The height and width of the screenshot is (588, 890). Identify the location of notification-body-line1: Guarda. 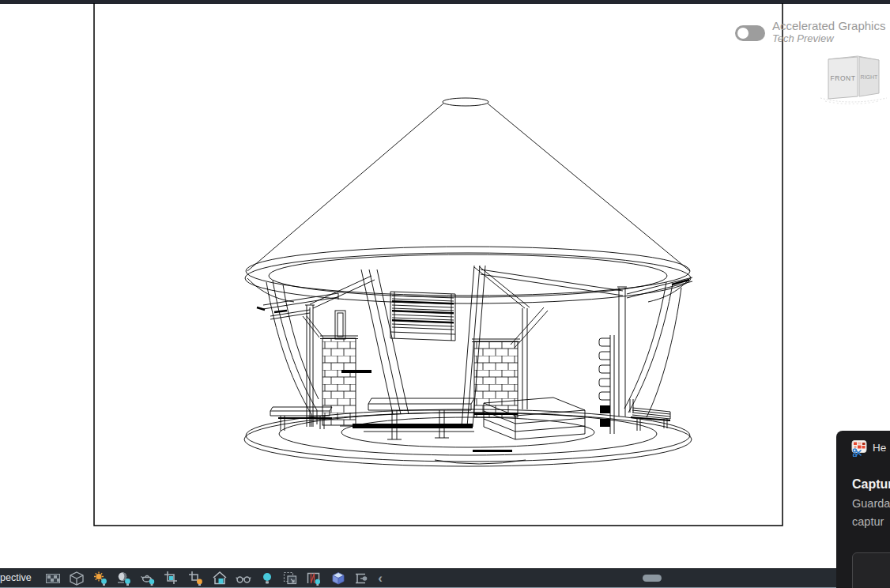
(871, 503).